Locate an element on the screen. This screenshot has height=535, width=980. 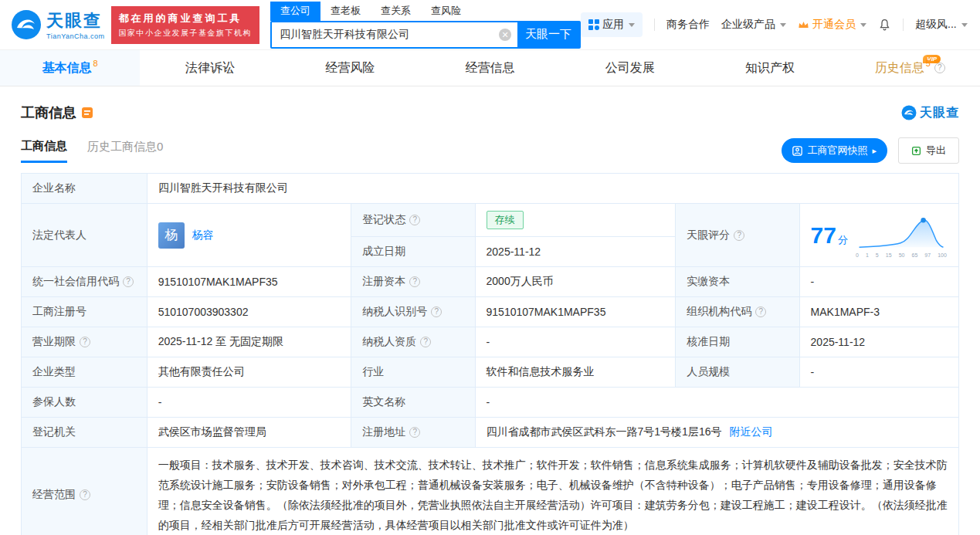
reg-status-cell: 存续 is located at coordinates (575, 221).